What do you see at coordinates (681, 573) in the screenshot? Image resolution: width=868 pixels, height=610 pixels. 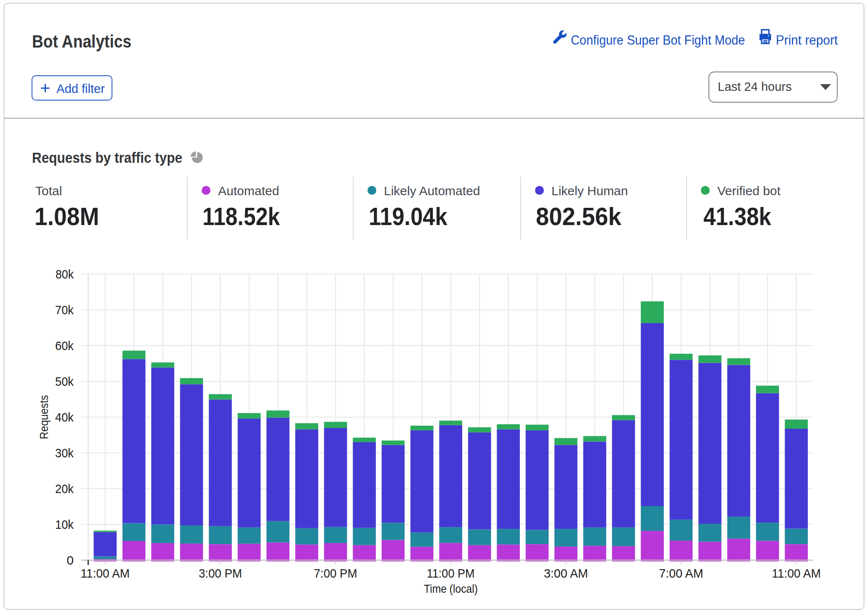 I see `svg-text: 7:00 AM` at bounding box center [681, 573].